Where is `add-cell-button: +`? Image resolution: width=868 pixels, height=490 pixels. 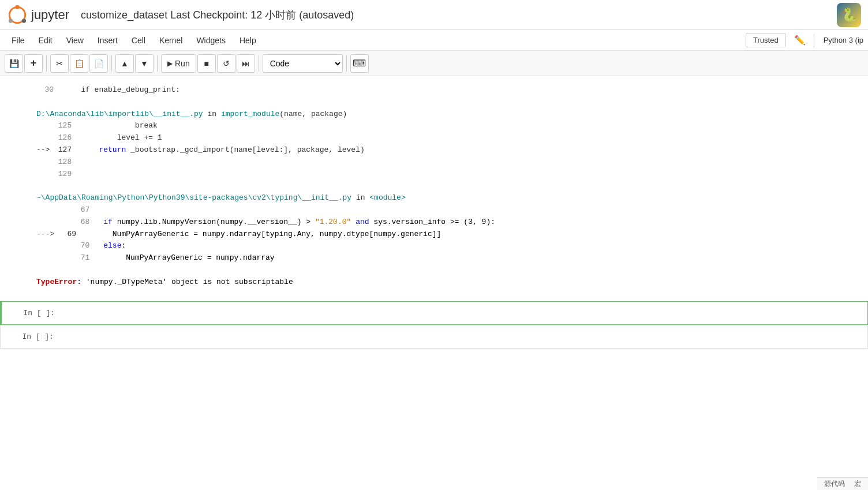 add-cell-button: + is located at coordinates (33, 63).